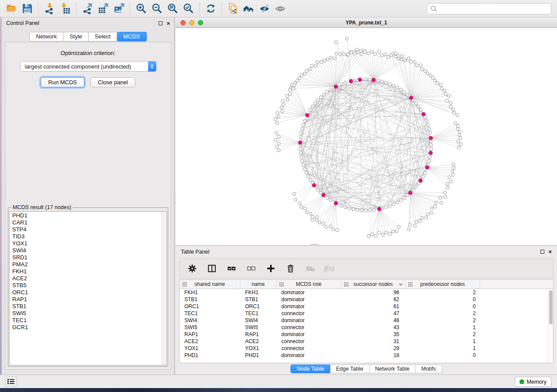 Image resolution: width=557 pixels, height=392 pixels. What do you see at coordinates (87, 9) in the screenshot?
I see `export-network-button` at bounding box center [87, 9].